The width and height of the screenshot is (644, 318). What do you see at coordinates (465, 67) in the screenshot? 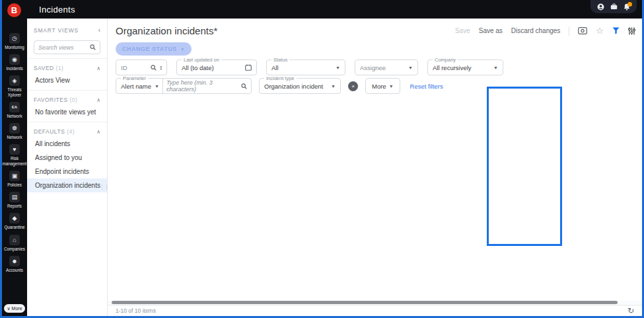
I see `company-filter-select: Company All recursively ▼` at bounding box center [465, 67].